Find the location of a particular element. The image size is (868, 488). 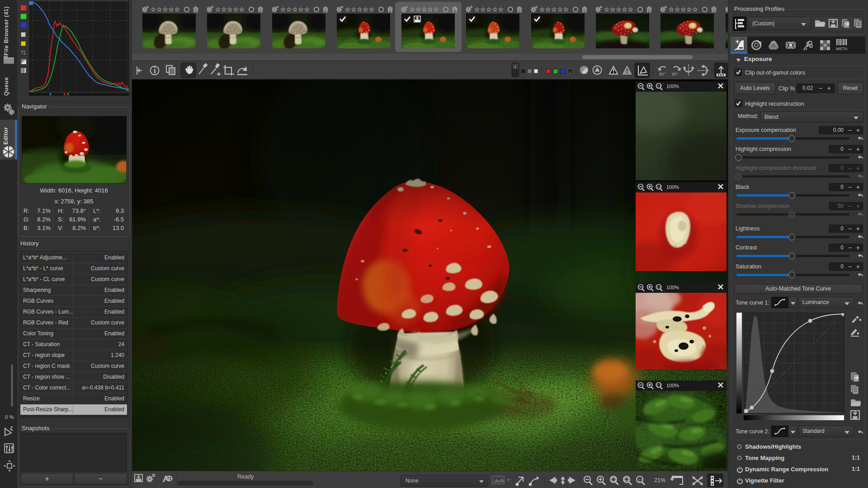

svg-text: META is located at coordinates (842, 49).